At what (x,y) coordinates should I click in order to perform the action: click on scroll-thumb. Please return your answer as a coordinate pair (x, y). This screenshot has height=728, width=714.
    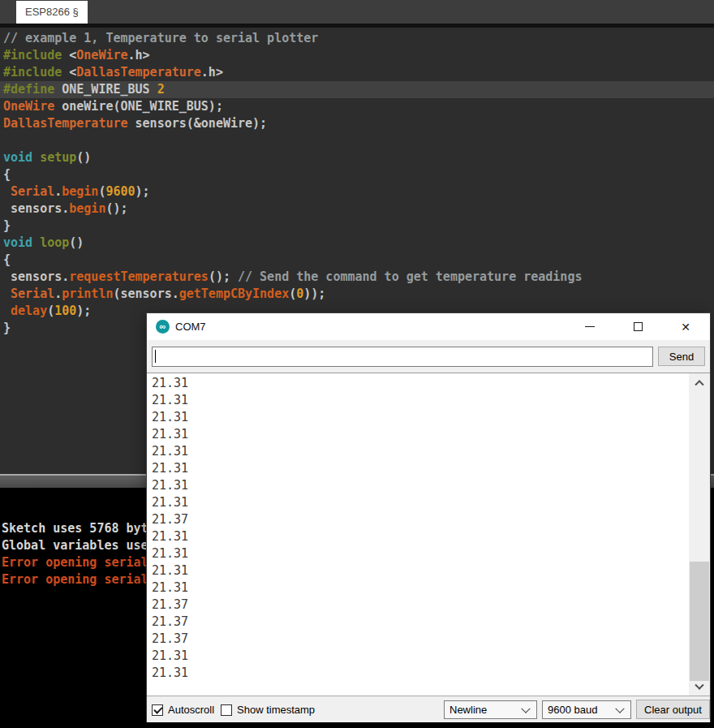
    Looking at the image, I should click on (699, 622).